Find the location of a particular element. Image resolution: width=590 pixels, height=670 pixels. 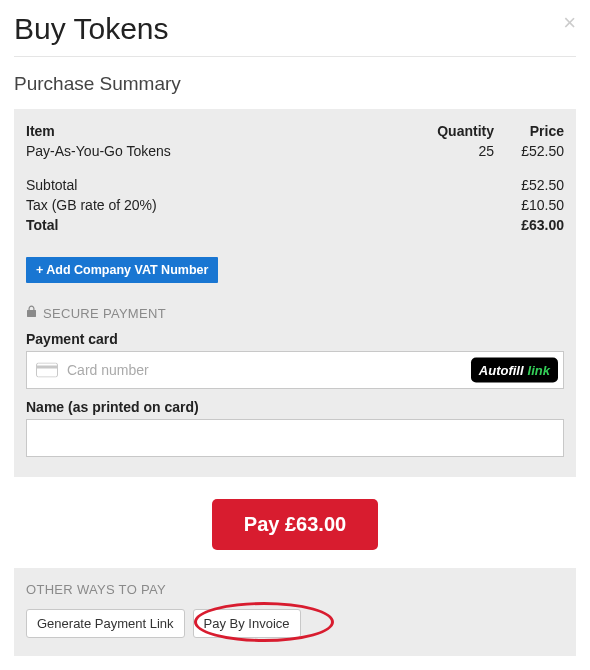

table-row: Subtotal £52.50 is located at coordinates (295, 185).